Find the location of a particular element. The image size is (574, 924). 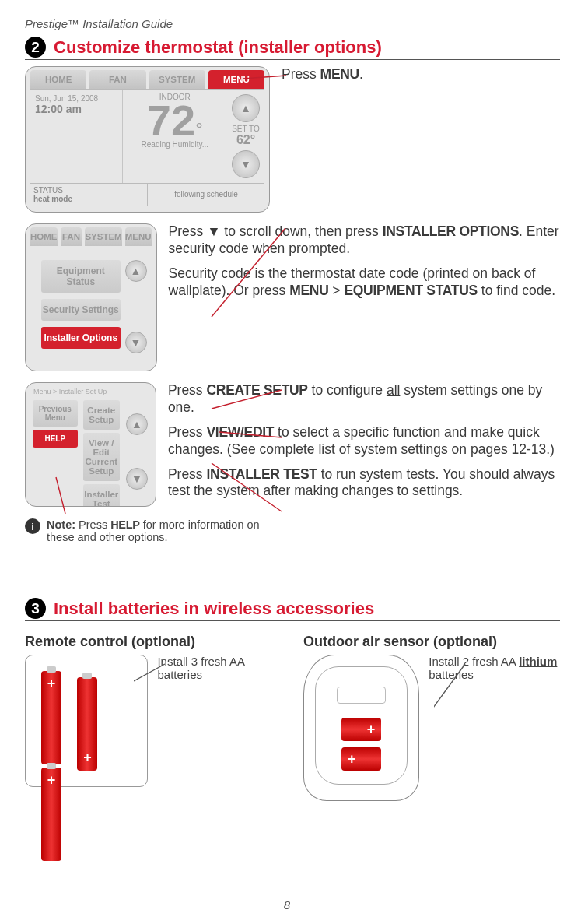

btn-help: HELP is located at coordinates (55, 439).